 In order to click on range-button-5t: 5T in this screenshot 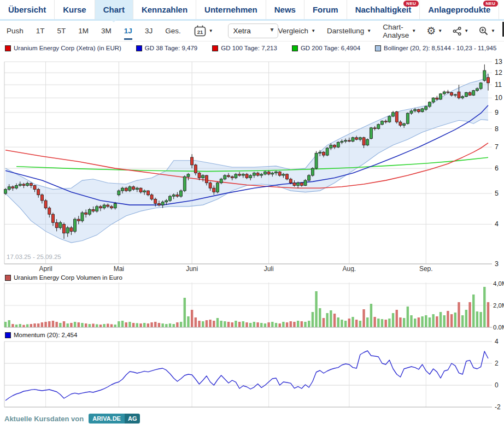, I will do `click(62, 31)`.